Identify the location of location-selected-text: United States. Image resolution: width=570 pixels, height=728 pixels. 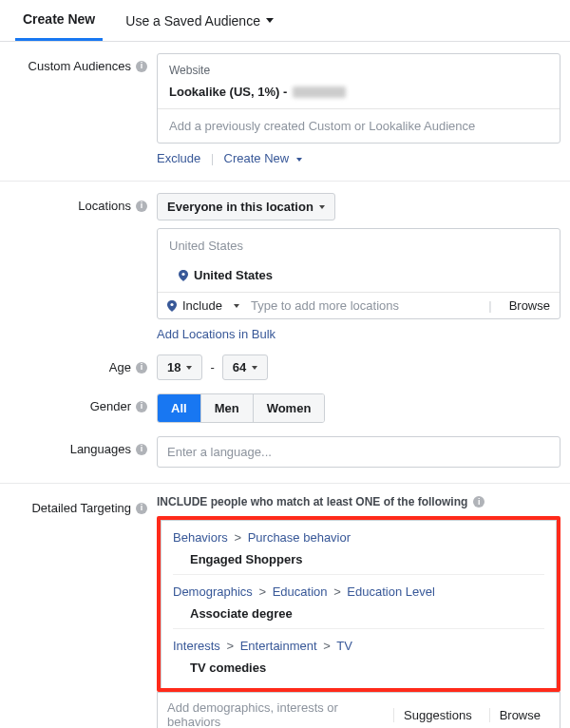
(234, 276).